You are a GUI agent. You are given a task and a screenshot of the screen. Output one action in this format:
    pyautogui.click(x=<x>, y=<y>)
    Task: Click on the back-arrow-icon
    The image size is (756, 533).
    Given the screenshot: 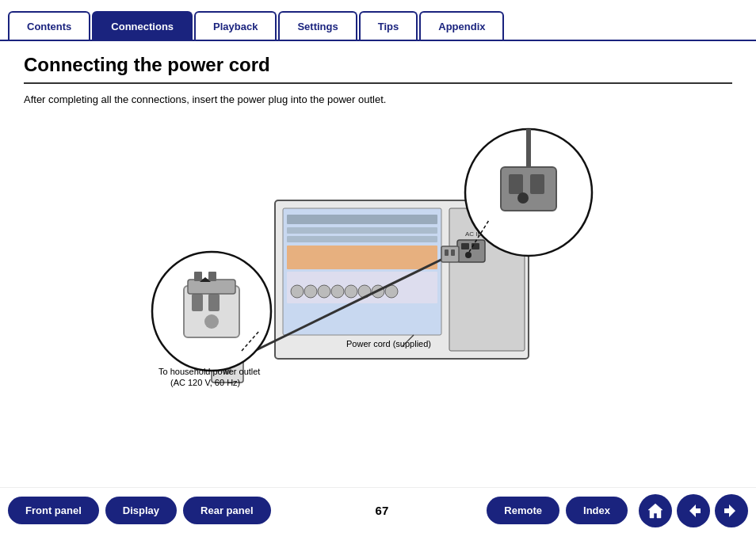 What is the action you would take?
    pyautogui.click(x=693, y=511)
    